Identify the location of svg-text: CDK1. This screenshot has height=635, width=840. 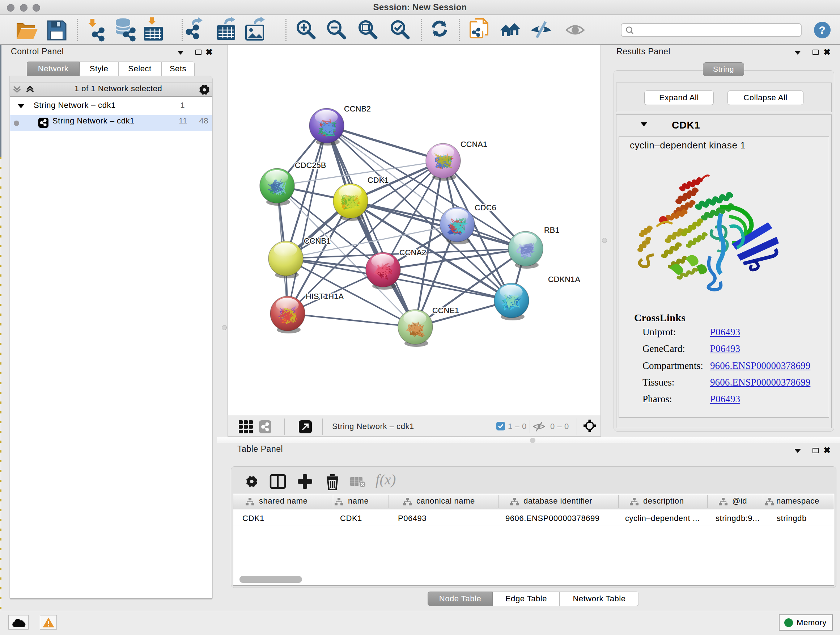
(378, 180).